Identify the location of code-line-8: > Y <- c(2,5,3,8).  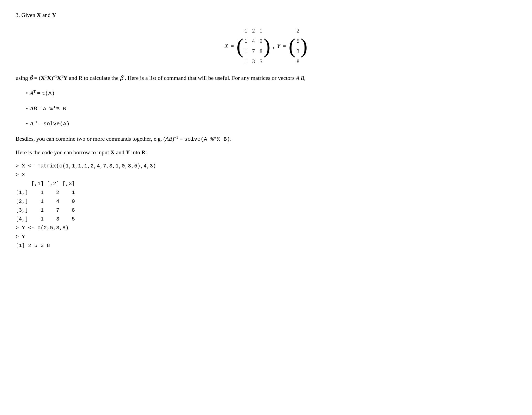
(266, 228).